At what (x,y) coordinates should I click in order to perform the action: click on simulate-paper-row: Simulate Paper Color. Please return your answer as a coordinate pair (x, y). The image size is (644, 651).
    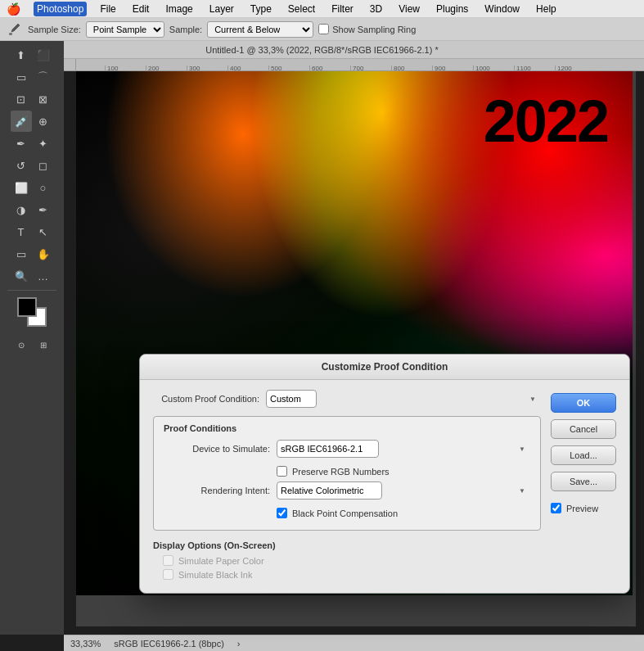
    Looking at the image, I should click on (347, 560).